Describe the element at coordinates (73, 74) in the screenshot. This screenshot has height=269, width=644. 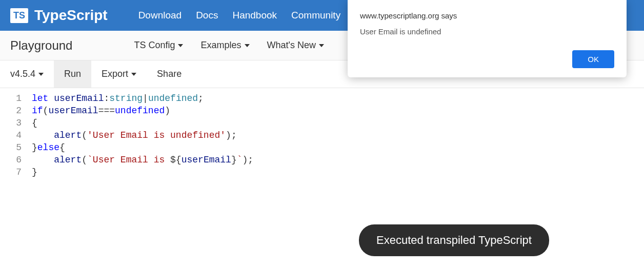
I see `run-button: Run` at that location.